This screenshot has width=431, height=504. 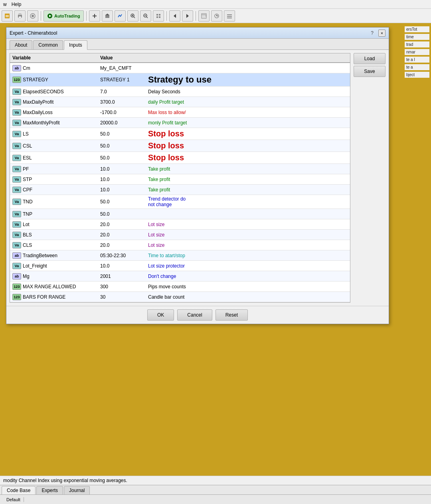 I want to click on table-row: Va Lot 20.0 Lot size, so click(x=180, y=224).